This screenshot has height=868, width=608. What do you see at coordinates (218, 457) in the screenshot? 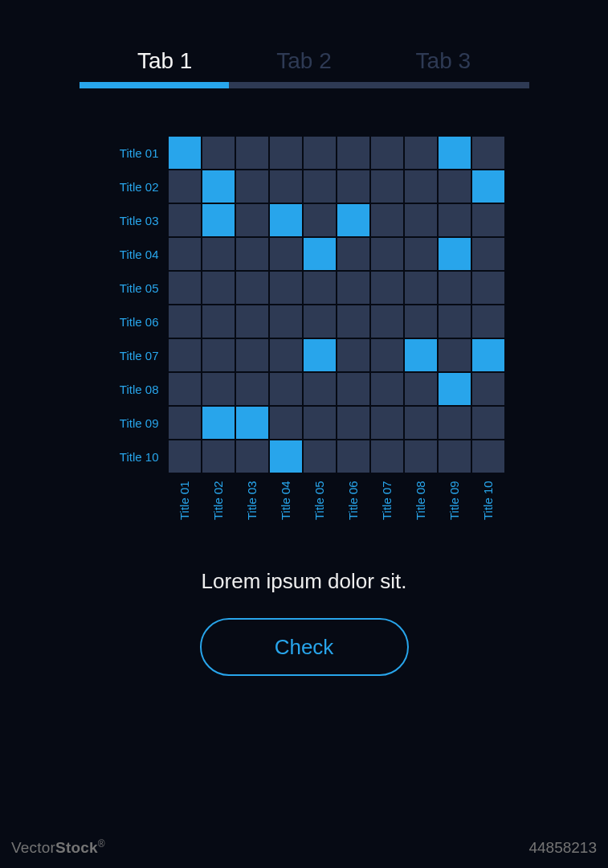
I see `cell-r9-c1` at bounding box center [218, 457].